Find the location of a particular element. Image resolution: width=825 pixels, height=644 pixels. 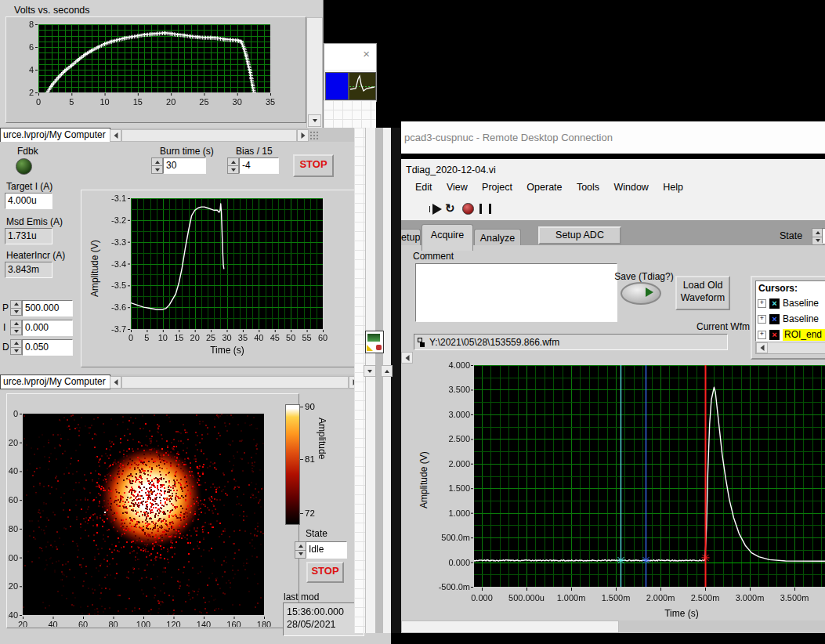

hscroll-thumb is located at coordinates (510, 627).